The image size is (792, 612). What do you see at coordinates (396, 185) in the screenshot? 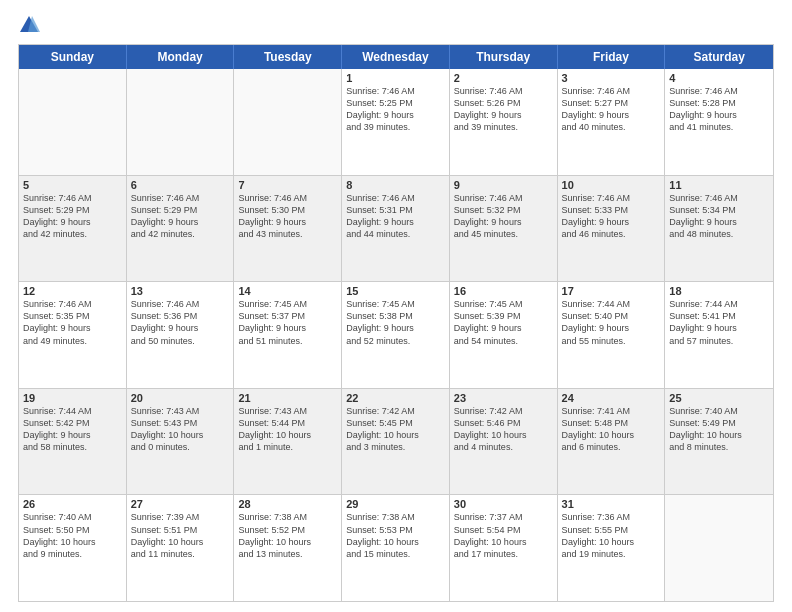
I see `day-number: 8` at bounding box center [396, 185].